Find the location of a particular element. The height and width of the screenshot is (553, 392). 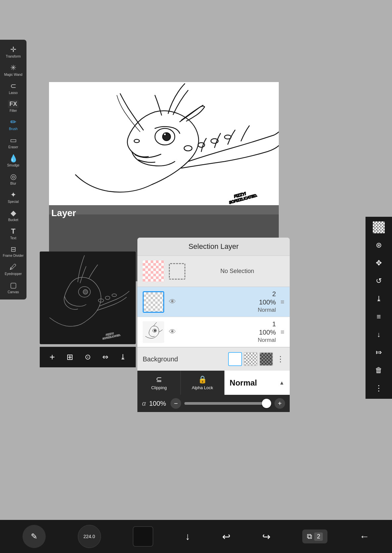

tool-label: Transform is located at coordinates (13, 56).